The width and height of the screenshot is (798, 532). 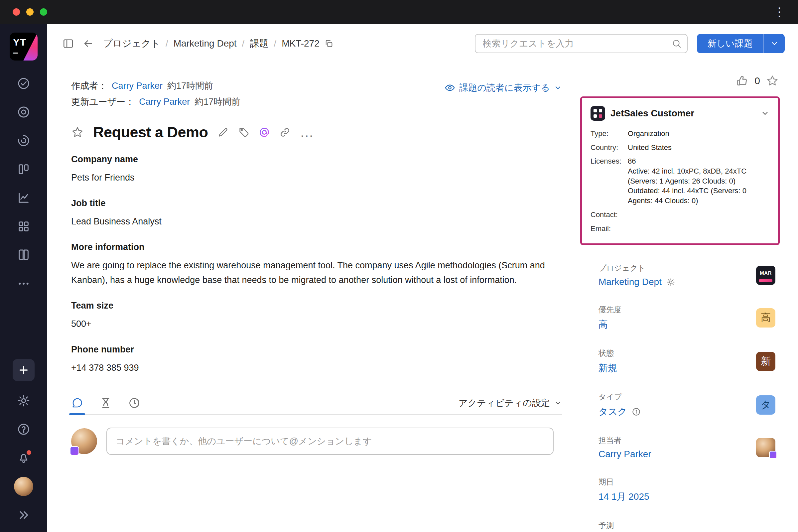 What do you see at coordinates (613, 412) in the screenshot?
I see `type-name: タスク` at bounding box center [613, 412].